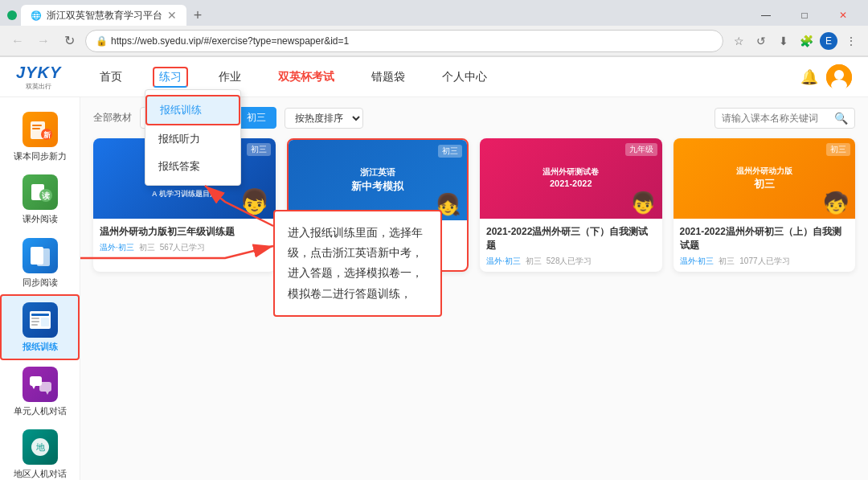 The image size is (868, 480). I want to click on card-3-grade: 初三, so click(534, 261).